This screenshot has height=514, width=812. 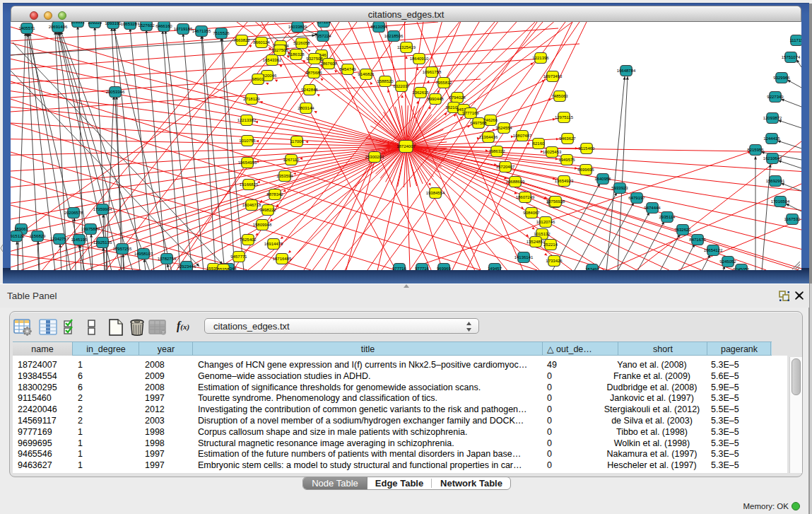 What do you see at coordinates (683, 230) in the screenshot?
I see `svg-text: 7632621` at bounding box center [683, 230].